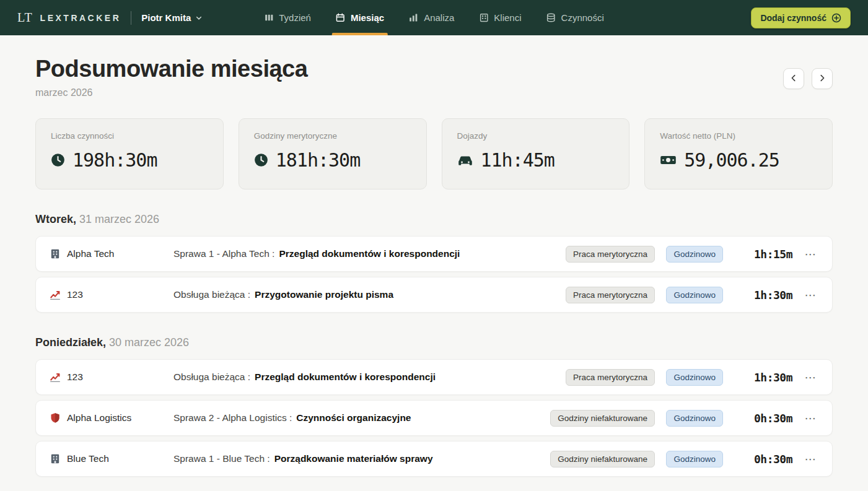 This screenshot has height=491, width=868. I want to click on day-entries: Alpha Tech Sprawa 1 - Alpha Tech :Przegl…, so click(434, 274).